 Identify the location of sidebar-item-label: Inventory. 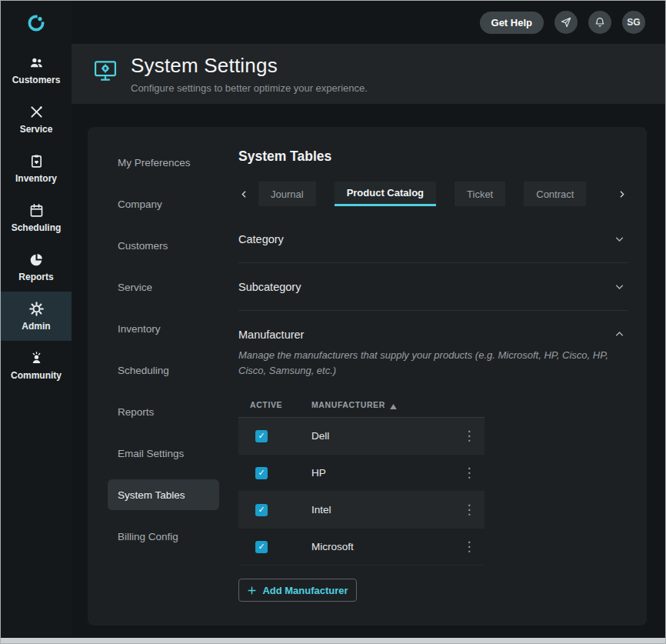
(36, 179).